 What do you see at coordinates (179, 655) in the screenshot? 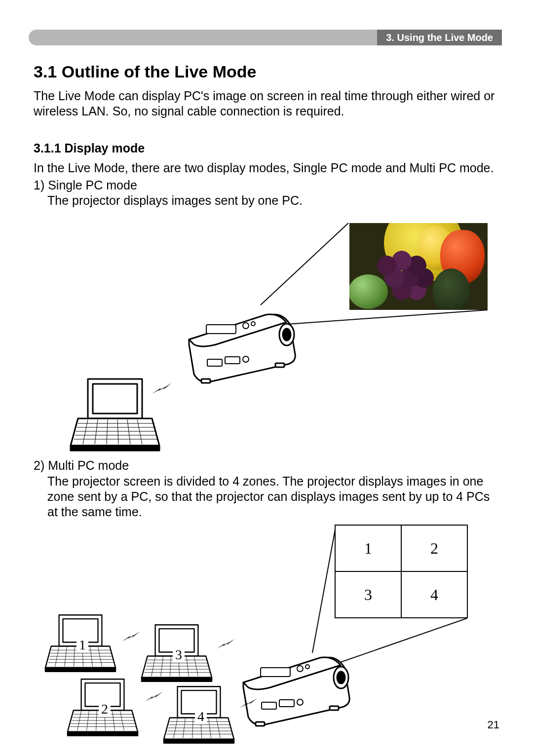
I see `laptop-3-label: 3` at bounding box center [179, 655].